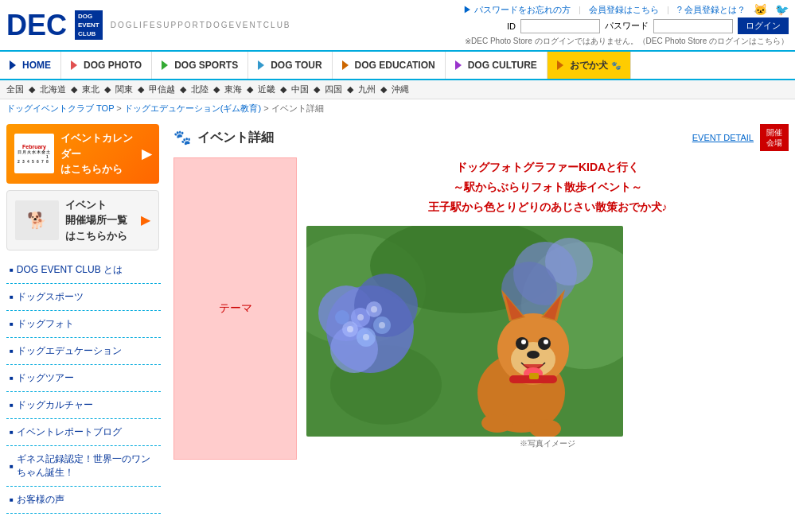  What do you see at coordinates (589, 65) in the screenshot?
I see `nav-odeka: おでか犬 🐾` at bounding box center [589, 65].